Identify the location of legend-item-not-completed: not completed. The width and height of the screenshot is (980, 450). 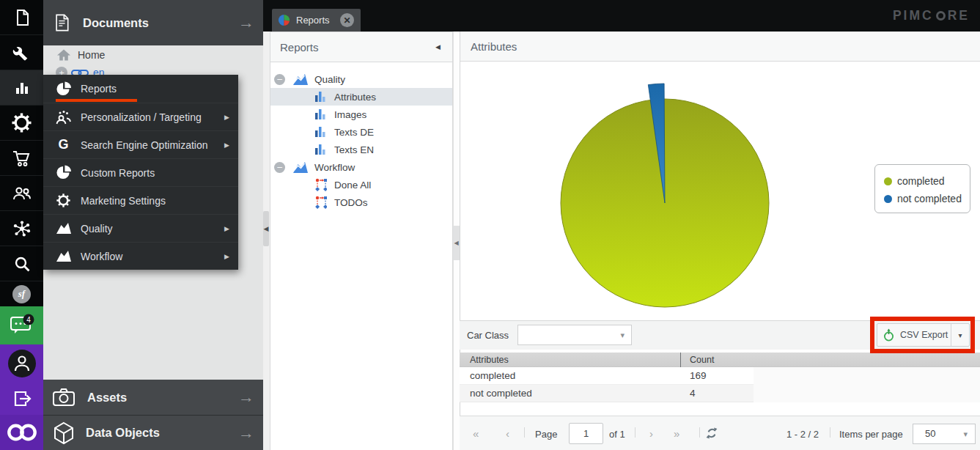
(926, 199).